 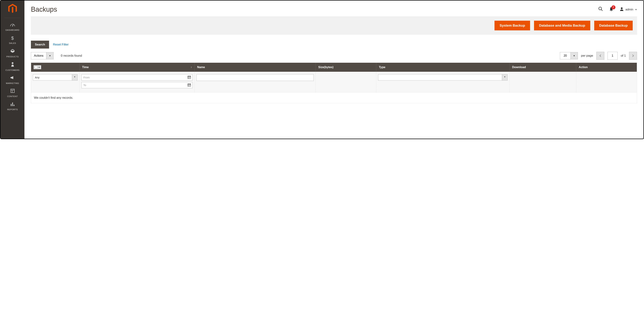 What do you see at coordinates (623, 56) in the screenshot?
I see `page-total-label: of 1` at bounding box center [623, 56].